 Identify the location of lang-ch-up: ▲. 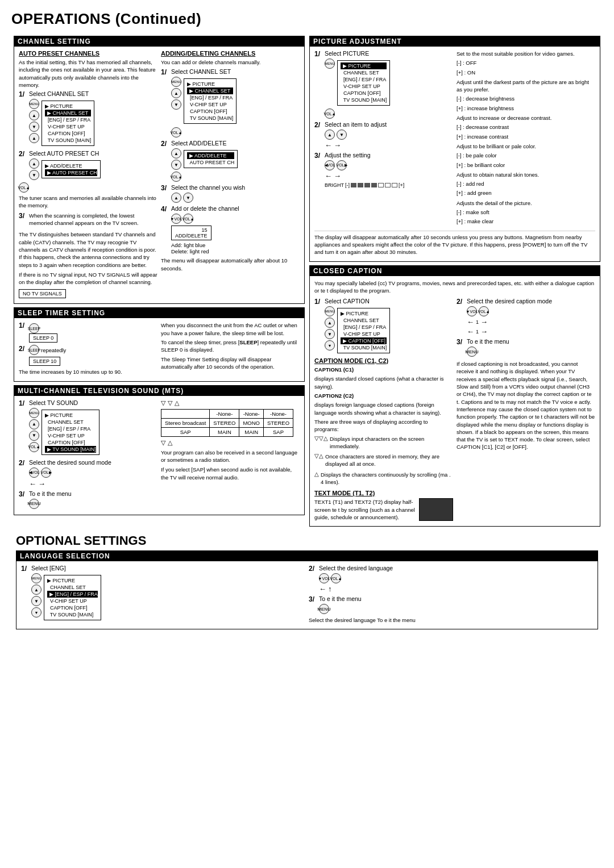
(36, 590).